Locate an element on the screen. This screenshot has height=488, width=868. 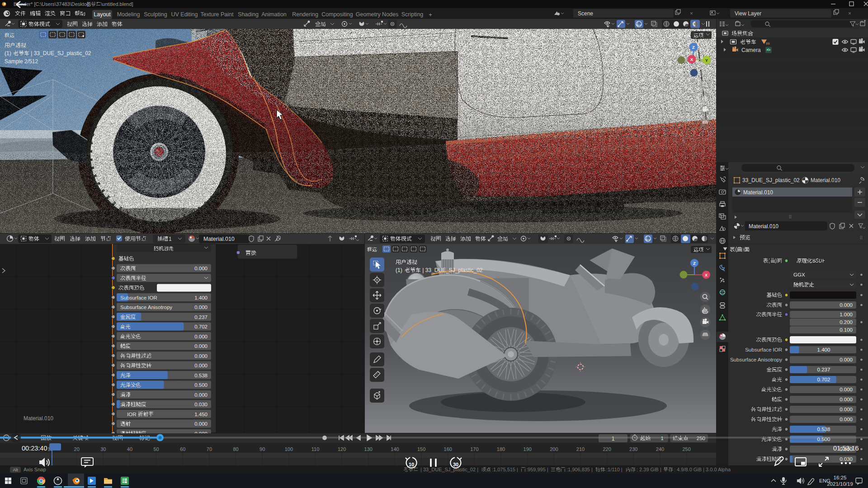
svg-text: 110 is located at coordinates (316, 449).